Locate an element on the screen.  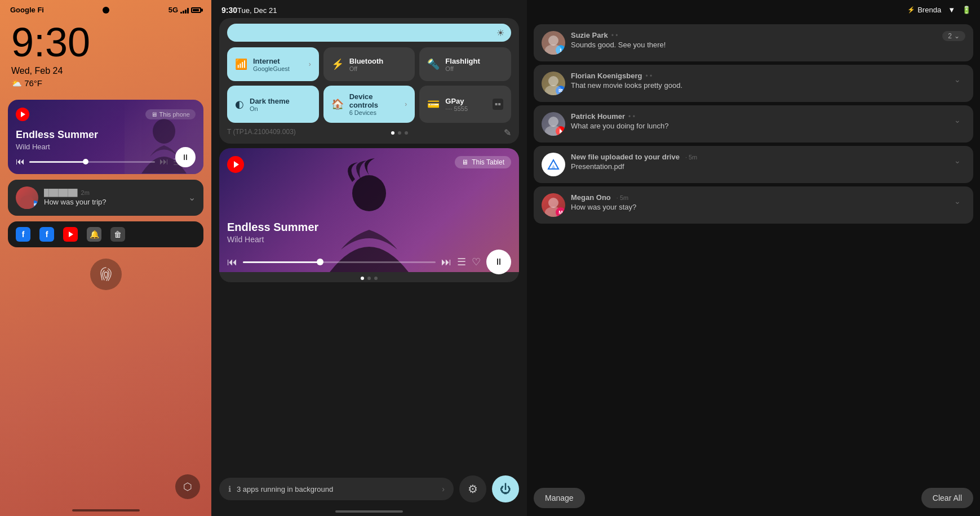
phone-music-card: 🖥 This phone Endless Summer Wild Heart ⏮… is located at coordinates (106, 137).